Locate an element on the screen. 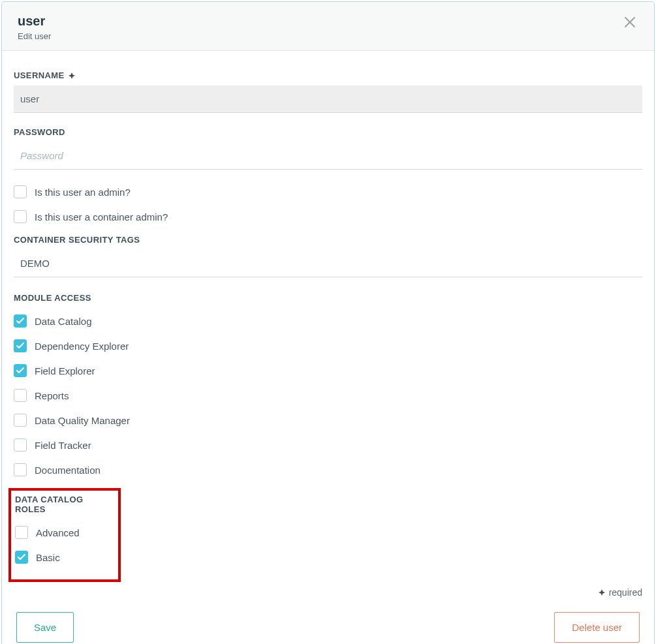 The image size is (656, 644). module-access-label-documentation: Documentation is located at coordinates (68, 470).